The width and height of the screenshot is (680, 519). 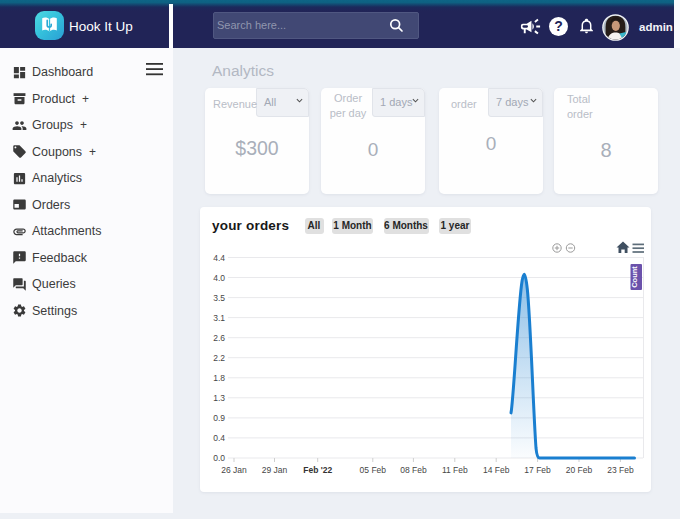 I want to click on svg-text: 0.9, so click(x=219, y=418).